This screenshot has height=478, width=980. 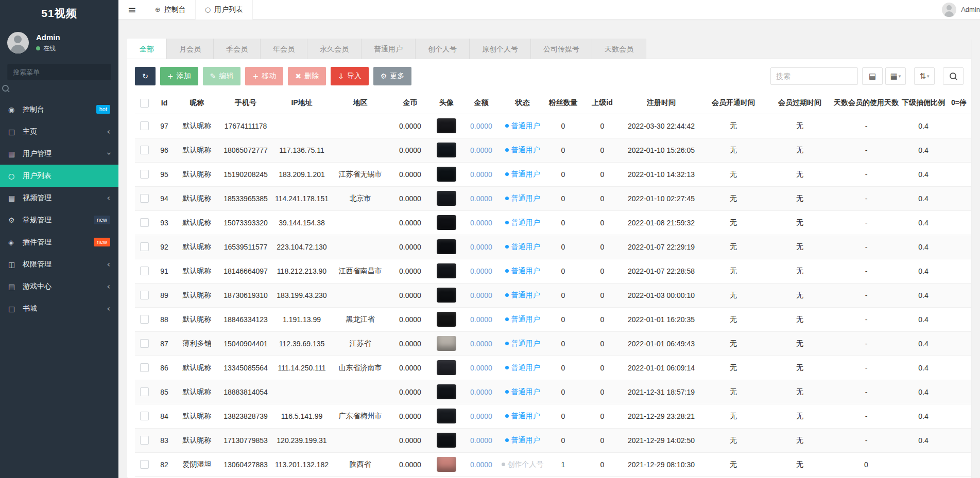 I want to click on avatar-cell, so click(x=446, y=367).